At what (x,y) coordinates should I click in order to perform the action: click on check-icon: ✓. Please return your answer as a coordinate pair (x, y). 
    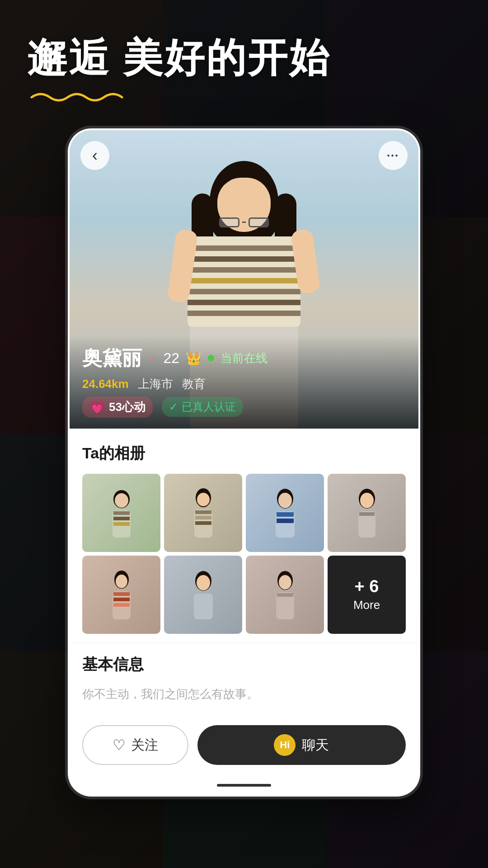
    Looking at the image, I should click on (174, 407).